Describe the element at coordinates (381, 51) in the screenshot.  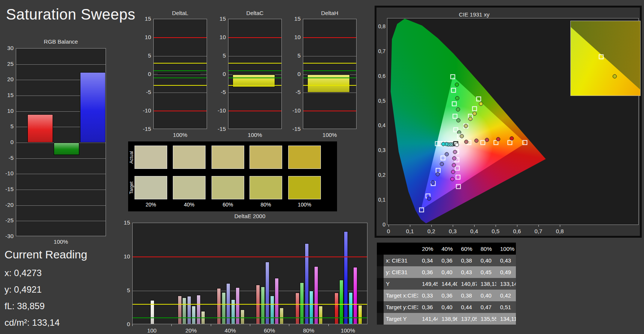
I see `cie-y-tick-label: 0,7` at that location.